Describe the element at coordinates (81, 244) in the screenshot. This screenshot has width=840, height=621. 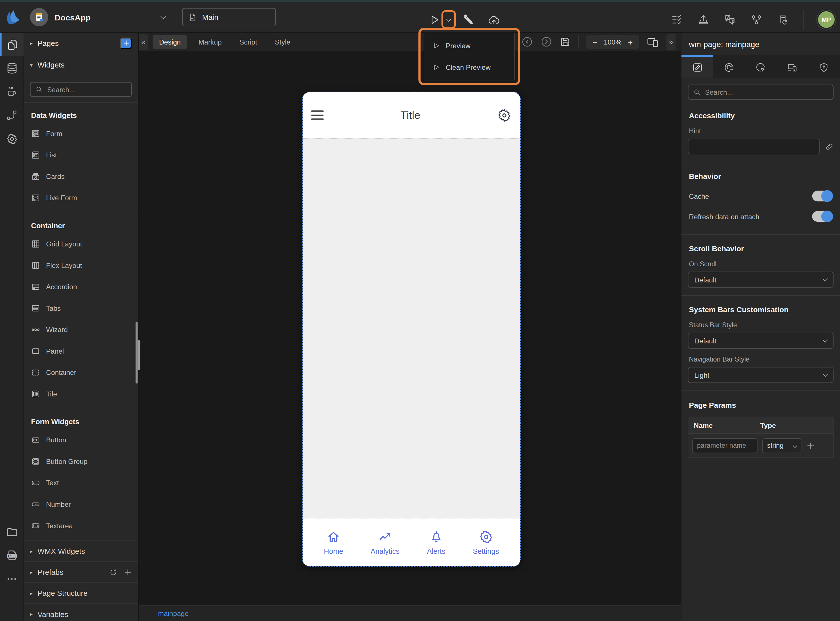
I see `widget-item-grid-layout: Grid Layout` at that location.